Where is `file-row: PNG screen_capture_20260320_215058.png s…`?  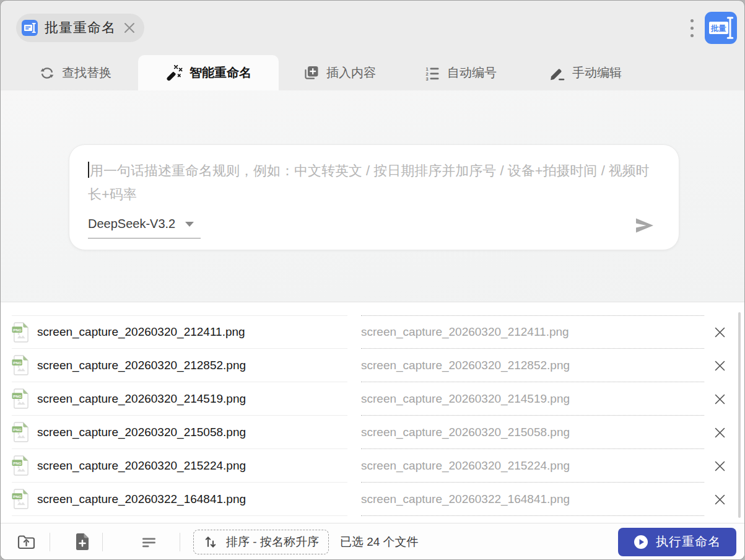 file-row: PNG screen_capture_20260320_215058.png s… is located at coordinates (373, 432).